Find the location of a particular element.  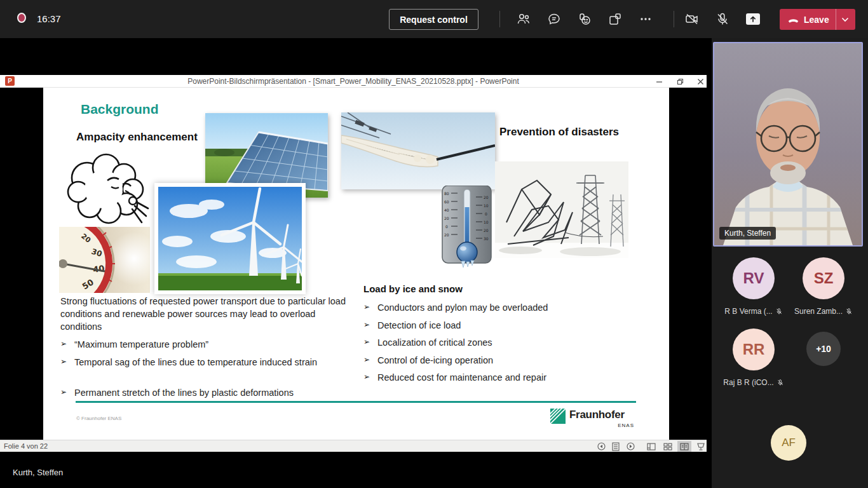

fraunhofer-logo-text: Fraunhofer is located at coordinates (597, 415).